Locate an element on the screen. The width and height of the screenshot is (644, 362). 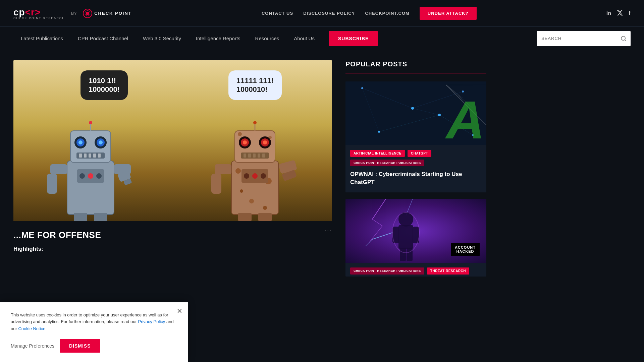
account-hacked-badge: ACCOUNTHACKED is located at coordinates (465, 249).